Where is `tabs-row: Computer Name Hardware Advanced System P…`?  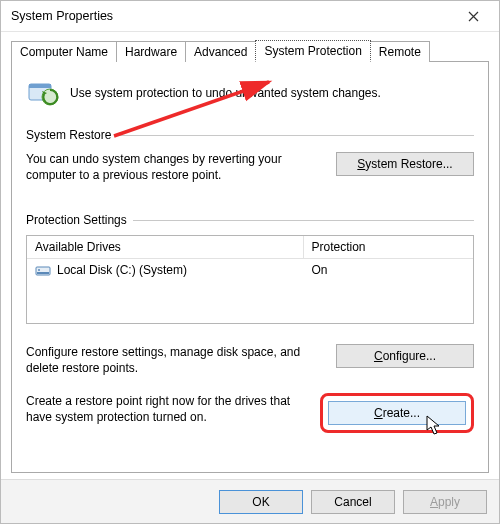
tabs-row: Computer Name Hardware Advanced System P… is located at coordinates (250, 47).